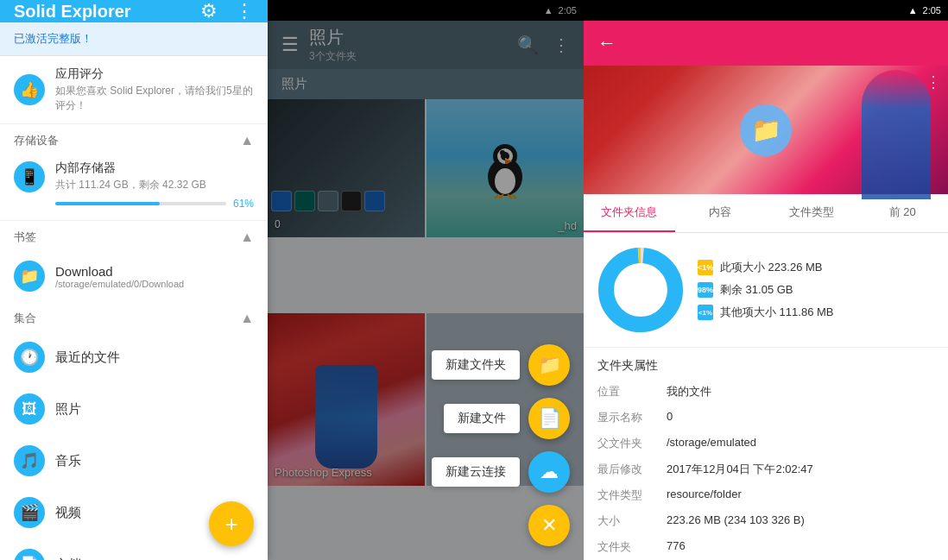 Image resolution: width=948 pixels, height=560 pixels. Describe the element at coordinates (549, 525) in the screenshot. I see `close-fab-btn: ✕` at that location.